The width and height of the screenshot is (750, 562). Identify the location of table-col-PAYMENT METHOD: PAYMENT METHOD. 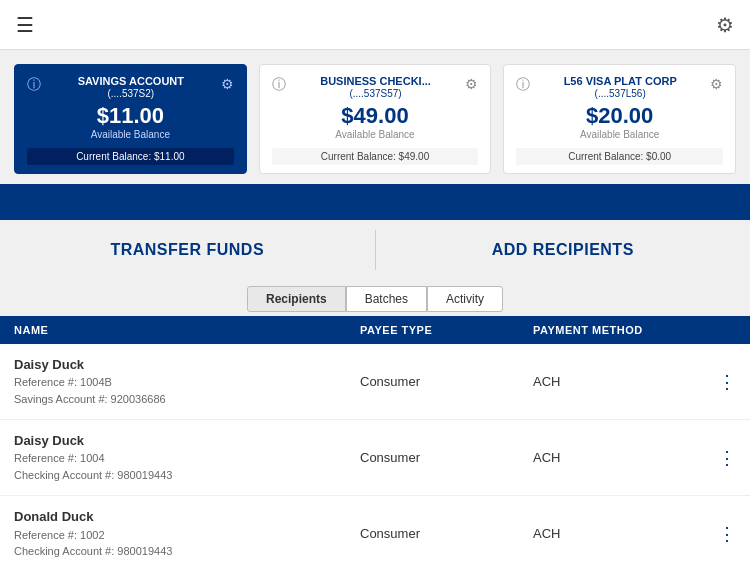
(620, 330).